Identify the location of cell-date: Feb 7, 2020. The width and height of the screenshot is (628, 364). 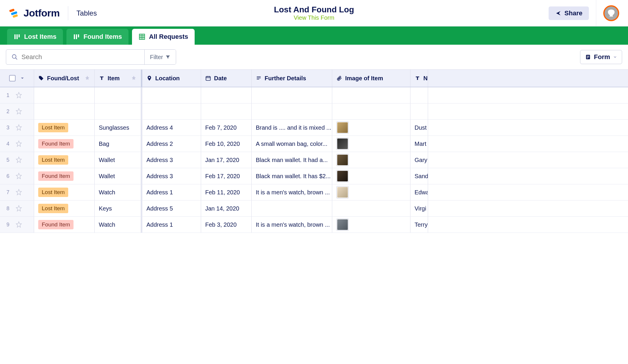
(226, 128).